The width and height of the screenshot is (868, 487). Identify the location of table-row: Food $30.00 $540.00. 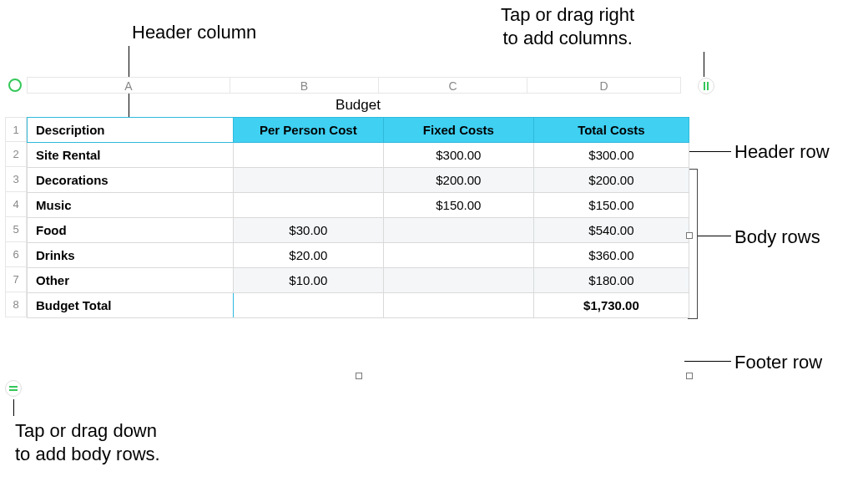
(359, 231).